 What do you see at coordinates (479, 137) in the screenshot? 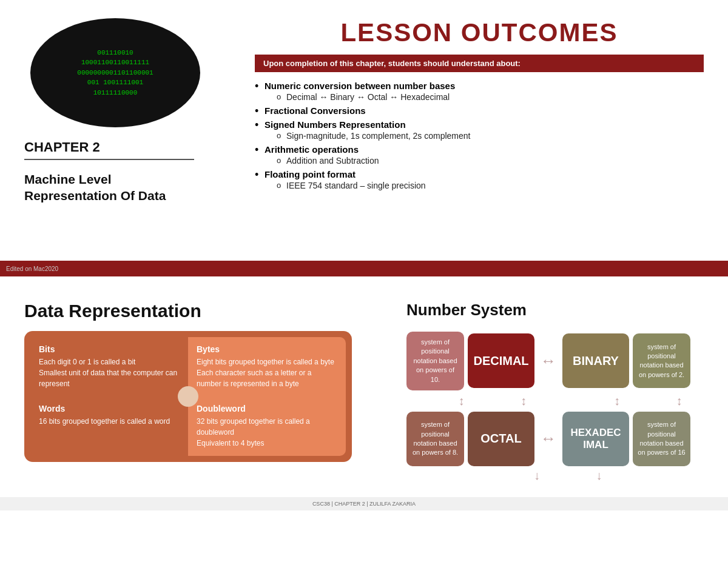
I see `outcomes-list: Numeric conversion between number bases …` at bounding box center [479, 137].